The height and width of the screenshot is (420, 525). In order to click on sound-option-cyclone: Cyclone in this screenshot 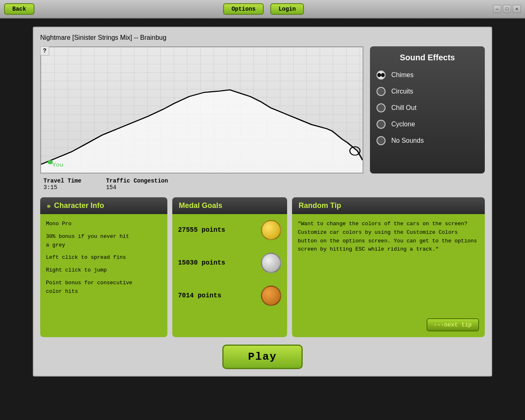, I will do `click(427, 124)`.